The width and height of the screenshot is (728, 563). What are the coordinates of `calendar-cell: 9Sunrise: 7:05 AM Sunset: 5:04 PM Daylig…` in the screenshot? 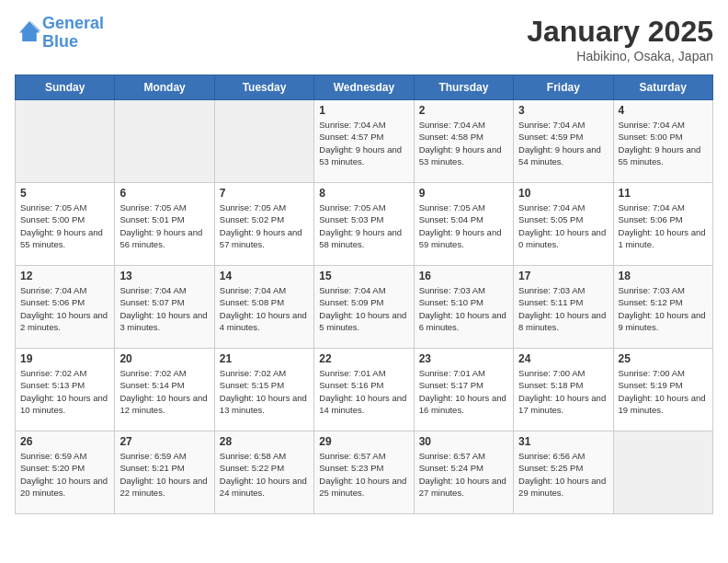 It's located at (463, 224).